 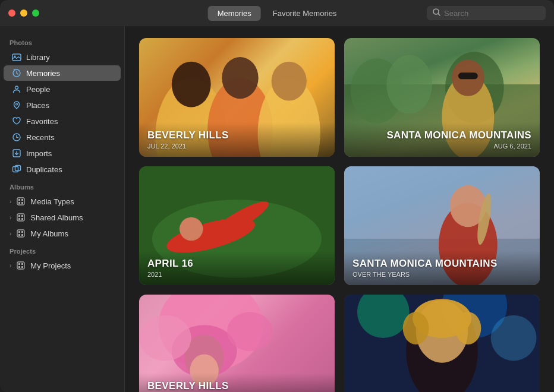 I want to click on library-label: Library, so click(x=38, y=57).